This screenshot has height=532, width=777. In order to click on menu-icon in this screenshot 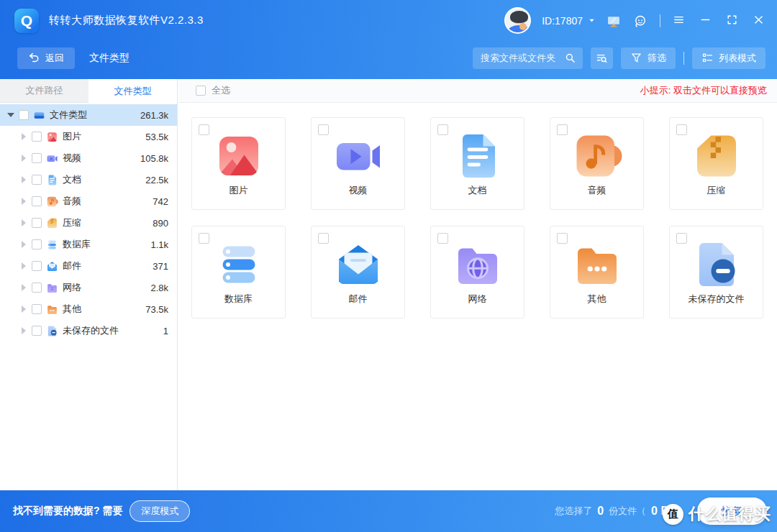, I will do `click(680, 21)`.